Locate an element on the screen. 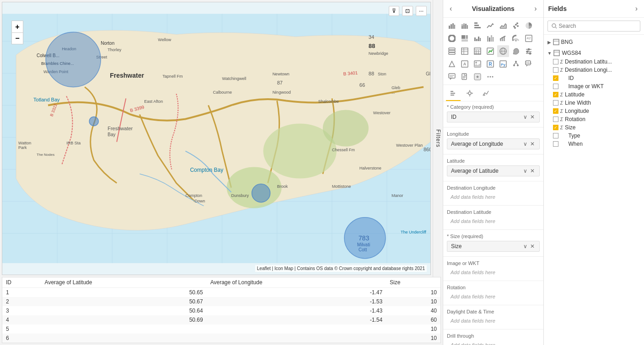 This screenshot has width=644, height=345. viz-icon-paginated is located at coordinates (465, 77).